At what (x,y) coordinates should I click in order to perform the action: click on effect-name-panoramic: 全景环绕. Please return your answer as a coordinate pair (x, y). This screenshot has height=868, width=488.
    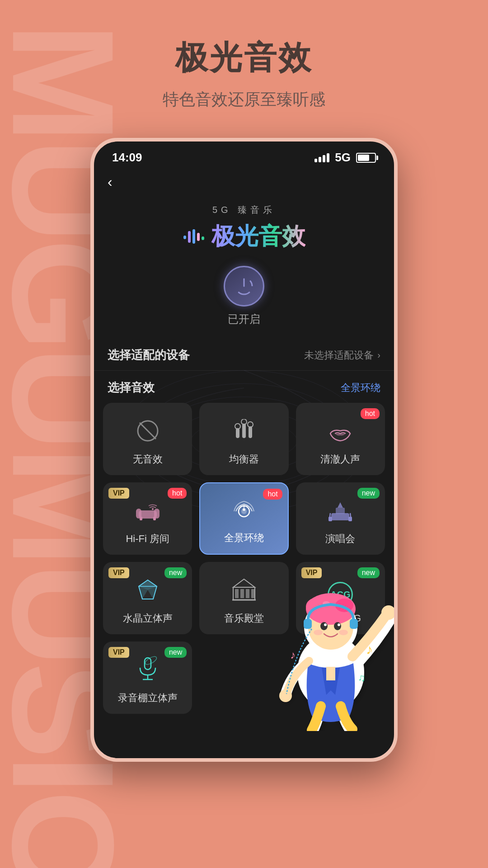
    Looking at the image, I should click on (244, 538).